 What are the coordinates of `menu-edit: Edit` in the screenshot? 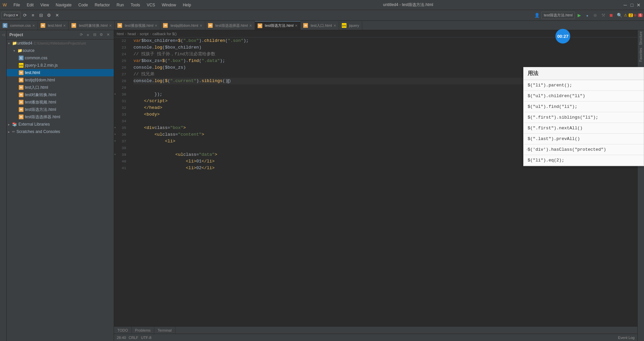 It's located at (30, 5).